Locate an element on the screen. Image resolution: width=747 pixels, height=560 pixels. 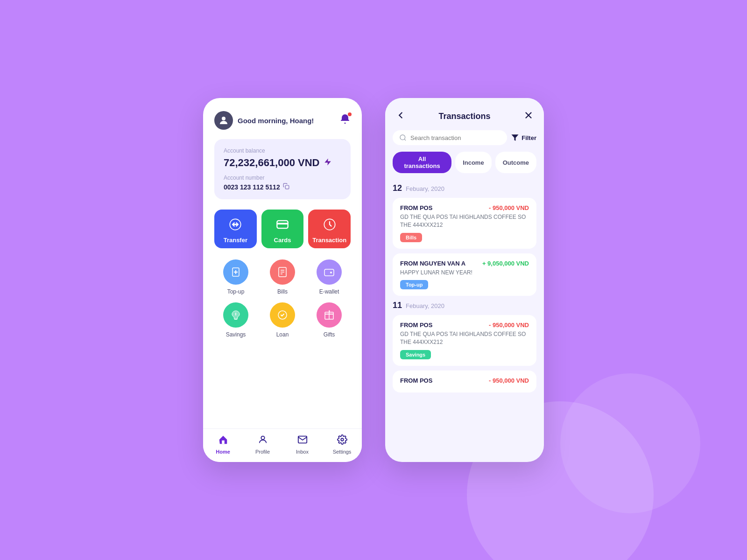
nav-profile-label: Profile is located at coordinates (262, 452).